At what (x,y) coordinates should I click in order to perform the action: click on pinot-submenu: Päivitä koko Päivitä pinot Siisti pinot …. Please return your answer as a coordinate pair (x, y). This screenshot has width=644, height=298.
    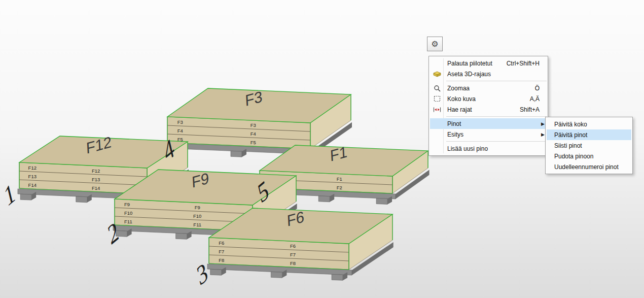
    Looking at the image, I should click on (589, 145).